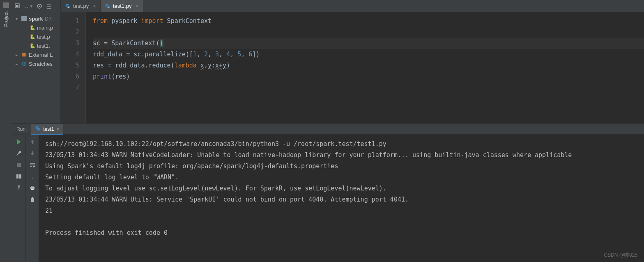 The height and width of the screenshot is (262, 644). I want to click on project-tool-tab: Project, so click(6, 131).